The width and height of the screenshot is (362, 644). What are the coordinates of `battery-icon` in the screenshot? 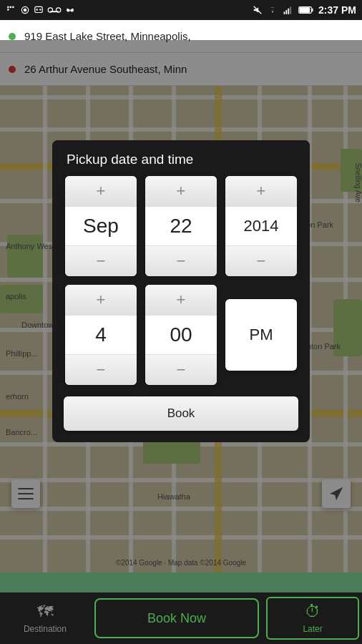 It's located at (306, 10).